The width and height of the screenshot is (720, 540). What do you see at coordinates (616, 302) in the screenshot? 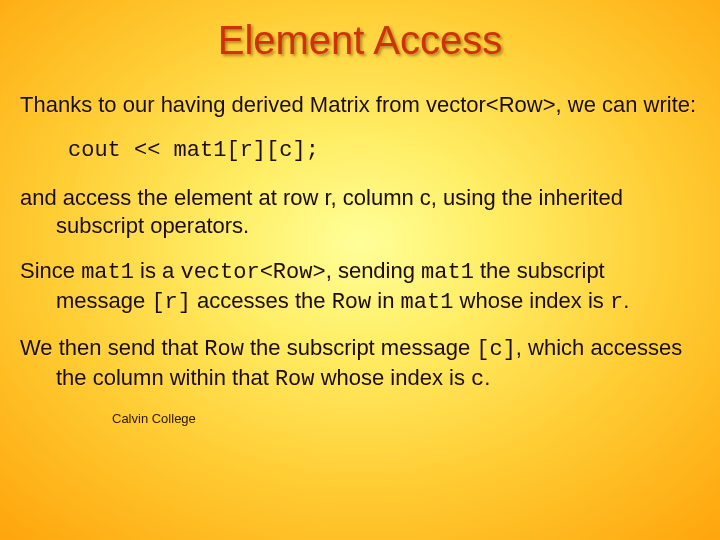
I see `code-inline: r` at bounding box center [616, 302].